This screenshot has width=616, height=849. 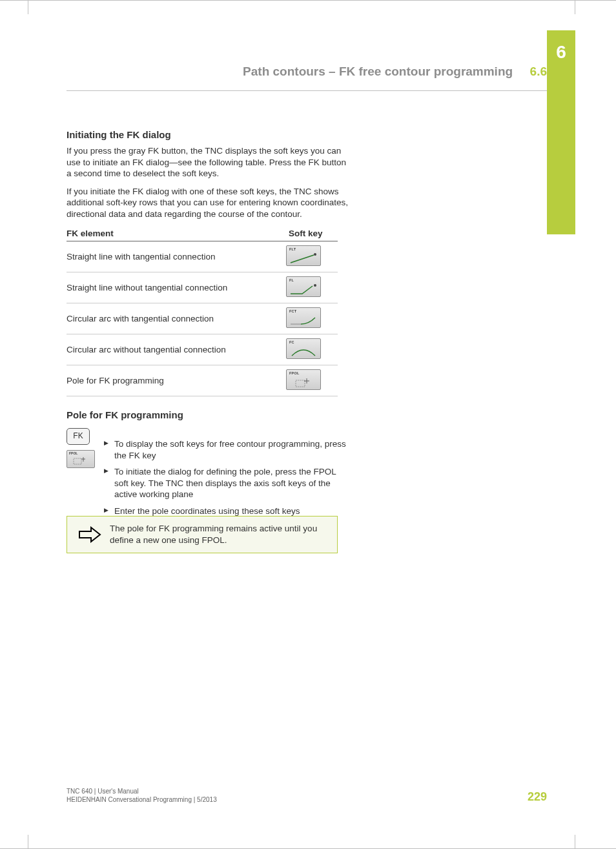 I want to click on section-number: 6.6, so click(x=539, y=72).